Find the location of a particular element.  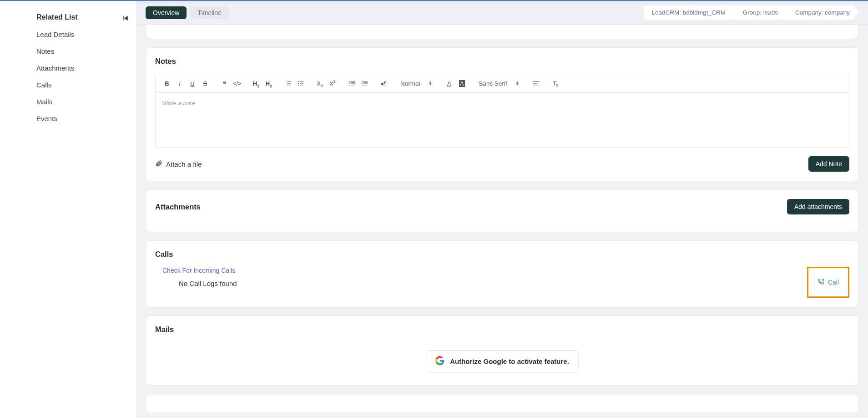

block-format-dropdown: Normal ▲▼ is located at coordinates (416, 84).